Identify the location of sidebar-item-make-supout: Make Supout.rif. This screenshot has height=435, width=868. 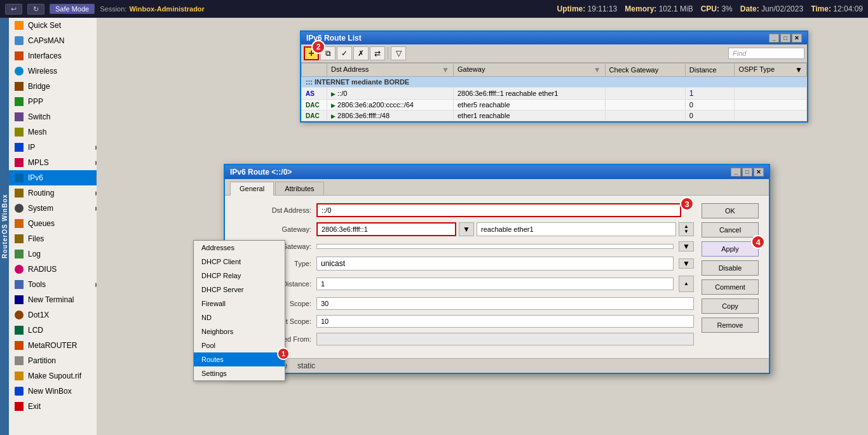
(57, 376).